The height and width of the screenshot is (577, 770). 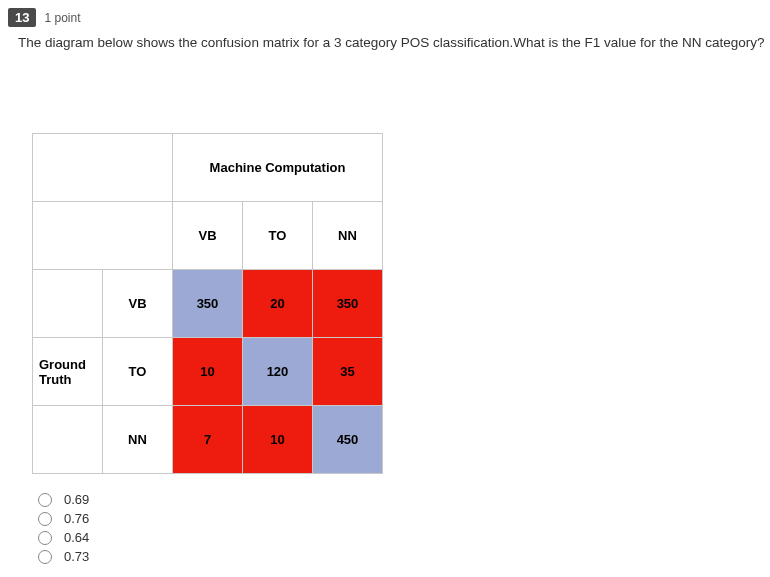 I want to click on option-d-label: 0.73, so click(x=76, y=556).